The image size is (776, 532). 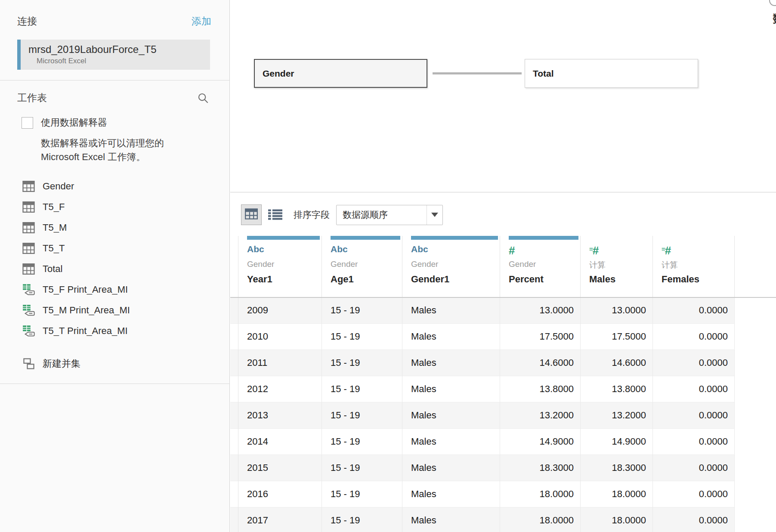 What do you see at coordinates (544, 279) in the screenshot?
I see `column-field-name: Percent` at bounding box center [544, 279].